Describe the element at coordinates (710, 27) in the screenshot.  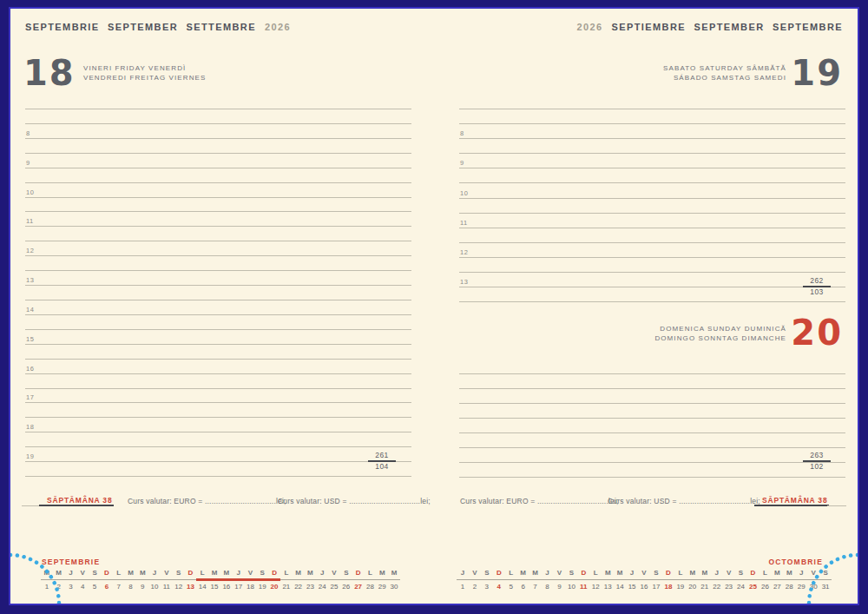
I see `right-page-month-header: 2026 SEPTIEMBRE SEPTEMBER SEPTEMBRE` at that location.